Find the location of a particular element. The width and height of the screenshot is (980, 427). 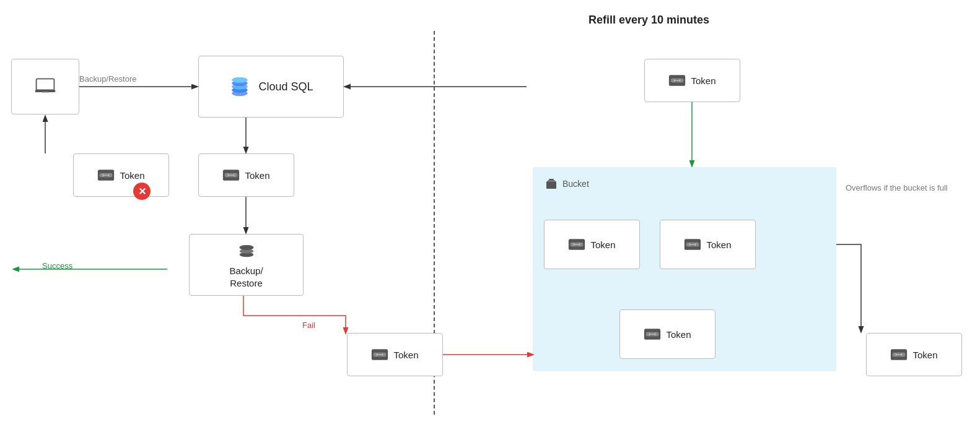

refill-header: Refill every 10 minutes is located at coordinates (649, 20).